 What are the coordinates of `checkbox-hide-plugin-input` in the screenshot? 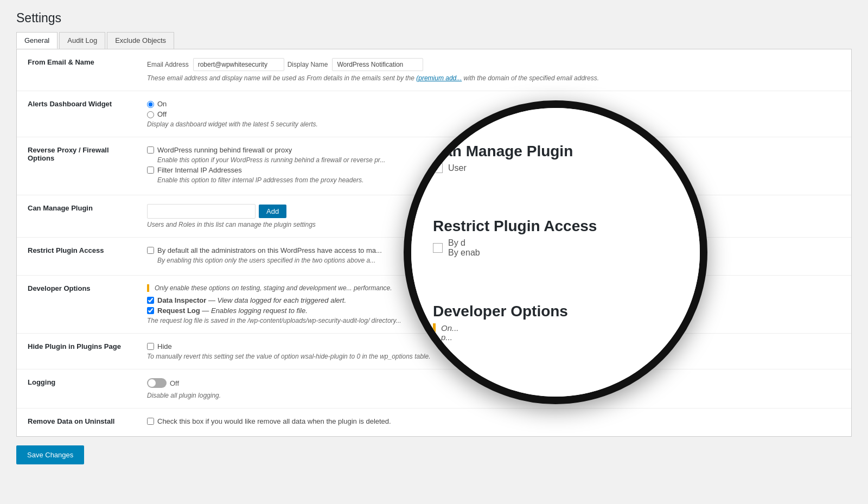 It's located at (151, 346).